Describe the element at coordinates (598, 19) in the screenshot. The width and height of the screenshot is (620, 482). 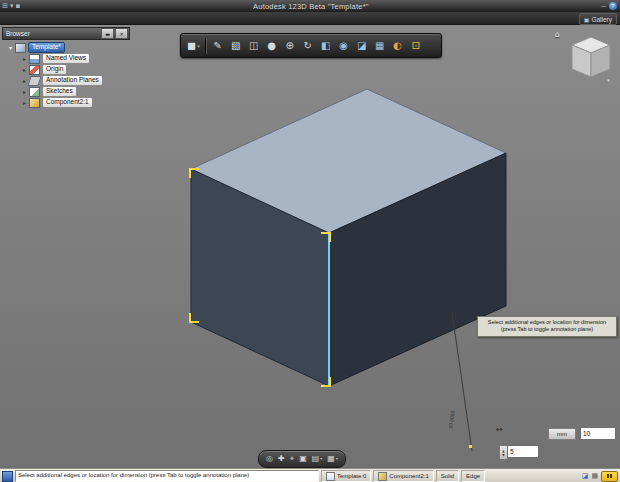
I see `gallery-button: ▣ Gallery` at that location.